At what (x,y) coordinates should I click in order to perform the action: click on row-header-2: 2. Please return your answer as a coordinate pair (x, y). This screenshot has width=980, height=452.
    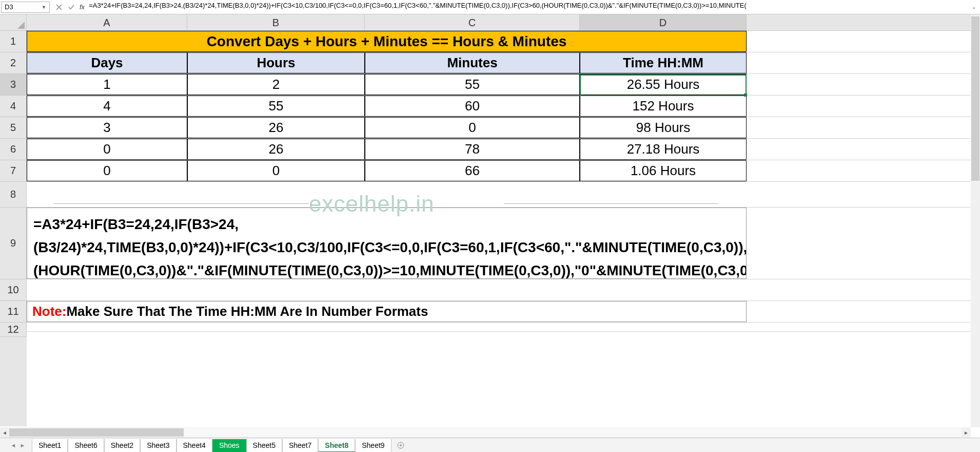
    Looking at the image, I should click on (13, 63).